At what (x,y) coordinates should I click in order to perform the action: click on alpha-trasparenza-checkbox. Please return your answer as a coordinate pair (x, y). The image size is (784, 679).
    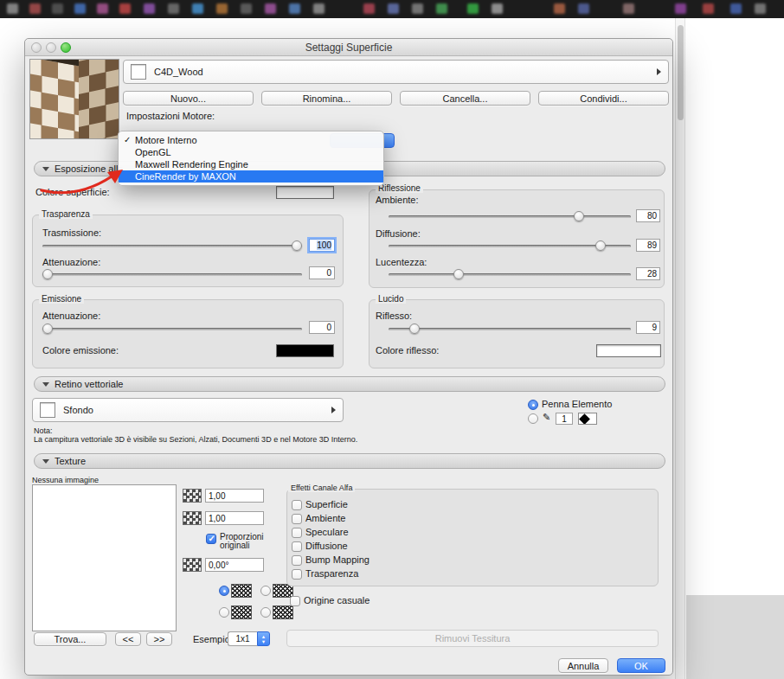
    Looking at the image, I should click on (297, 574).